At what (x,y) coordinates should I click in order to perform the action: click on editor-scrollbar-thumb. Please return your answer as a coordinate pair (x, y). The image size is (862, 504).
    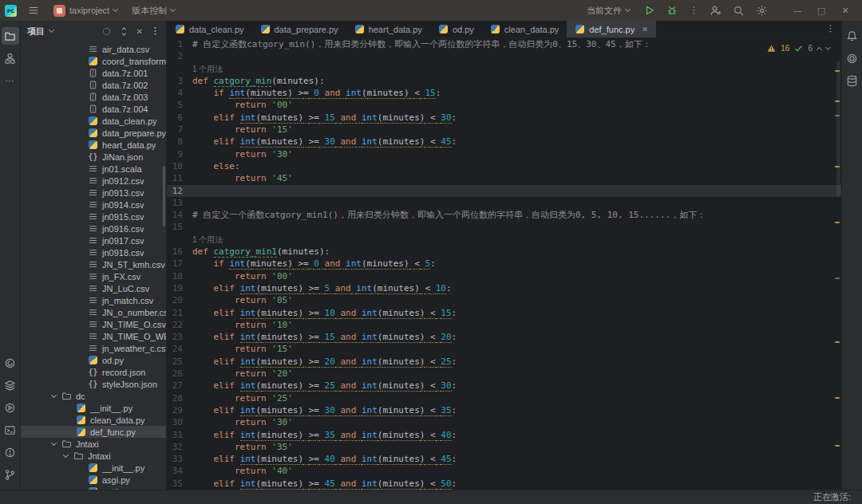
    Looking at the image, I should click on (838, 128).